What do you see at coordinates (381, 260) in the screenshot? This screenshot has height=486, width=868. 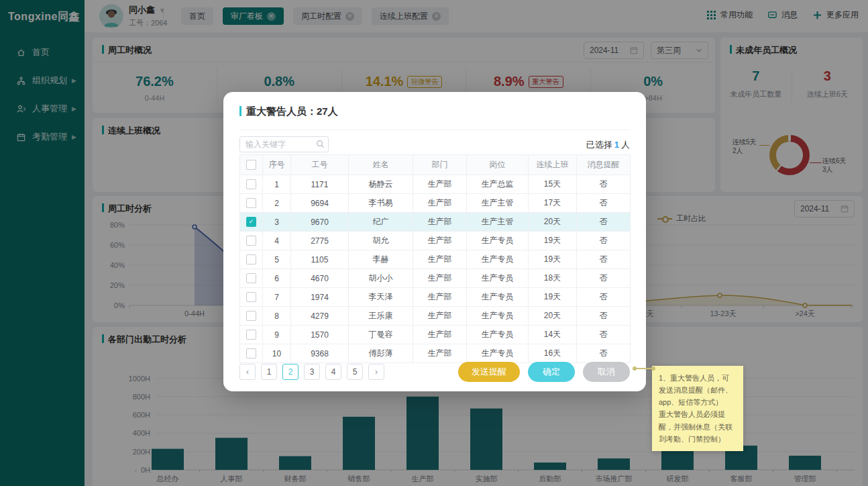 I see `cell-name: 李赫` at bounding box center [381, 260].